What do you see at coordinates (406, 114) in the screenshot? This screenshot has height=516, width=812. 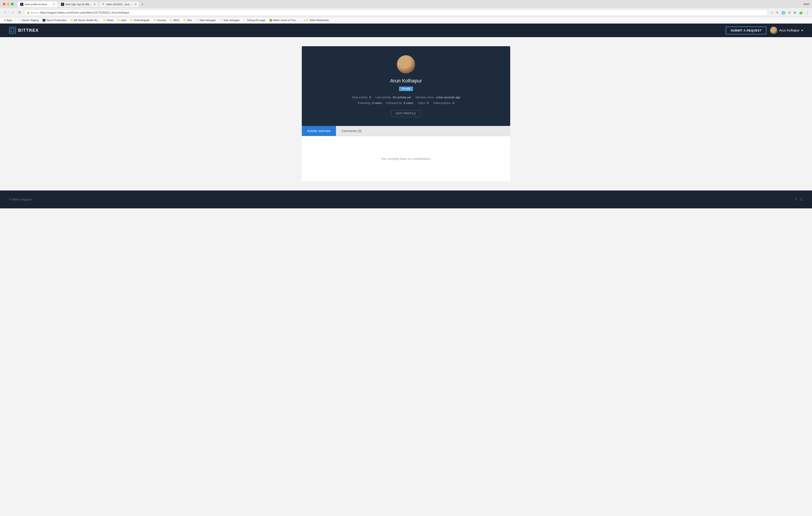 I see `main-content: Arun Kolhapur Private Total activity 0 ·…` at bounding box center [406, 114].